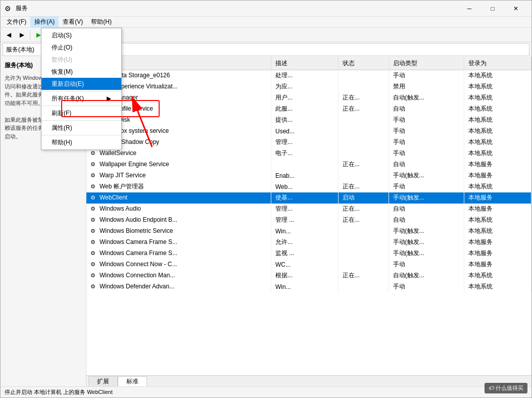  Describe the element at coordinates (309, 154) in the screenshot. I see `table-row: ⚙WalletService电子...手动本地系统` at that location.